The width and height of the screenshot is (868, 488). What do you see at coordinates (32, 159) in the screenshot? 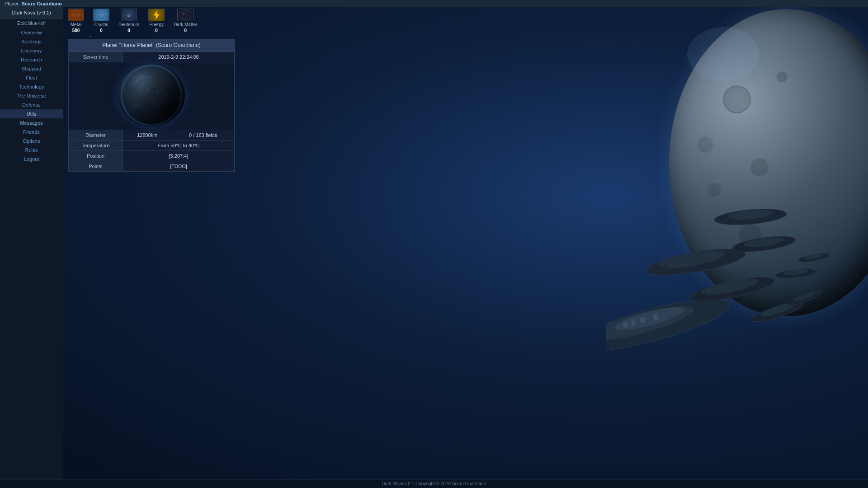
I see `sidebar-item-logout: Logout` at bounding box center [32, 159].